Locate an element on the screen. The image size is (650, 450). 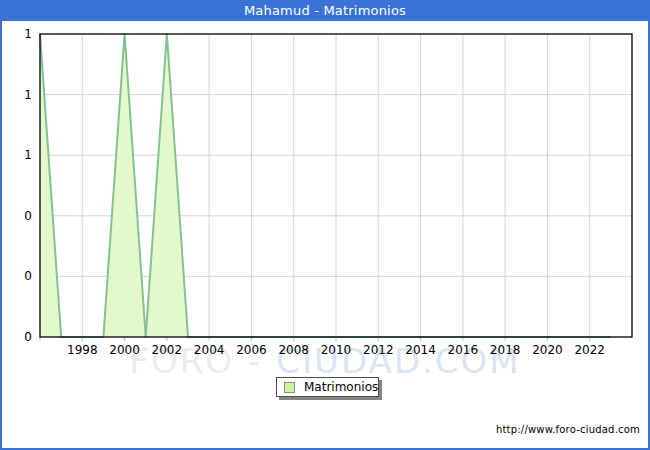
page-title: Mahamud - Matrimonios is located at coordinates (325, 10).